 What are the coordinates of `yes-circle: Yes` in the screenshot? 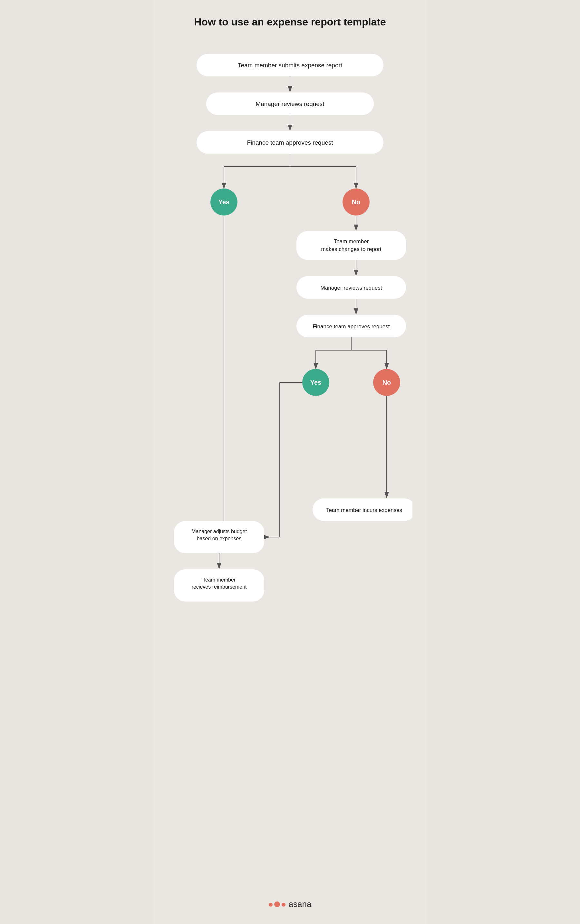 It's located at (224, 202).